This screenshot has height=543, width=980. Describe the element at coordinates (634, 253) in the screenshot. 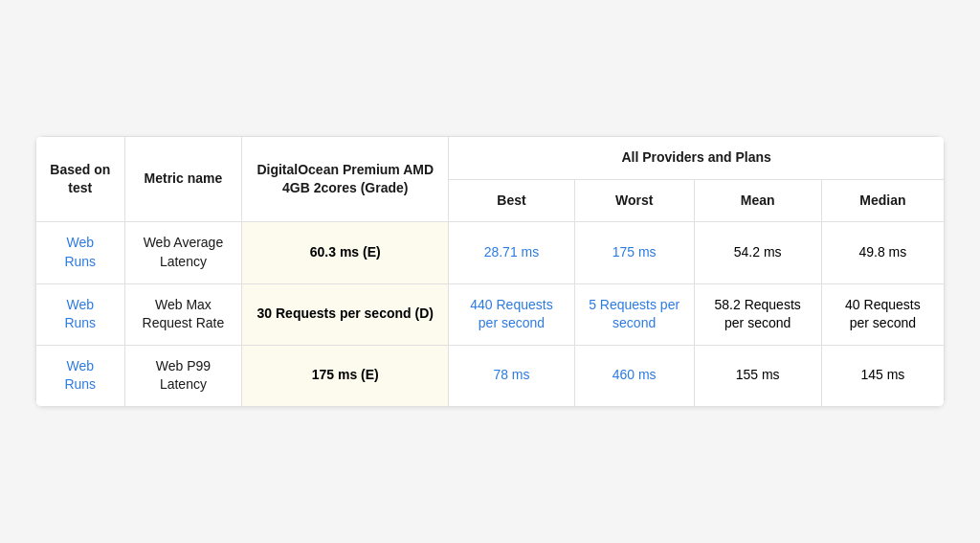

I see `row1-worst: 175 ms` at that location.